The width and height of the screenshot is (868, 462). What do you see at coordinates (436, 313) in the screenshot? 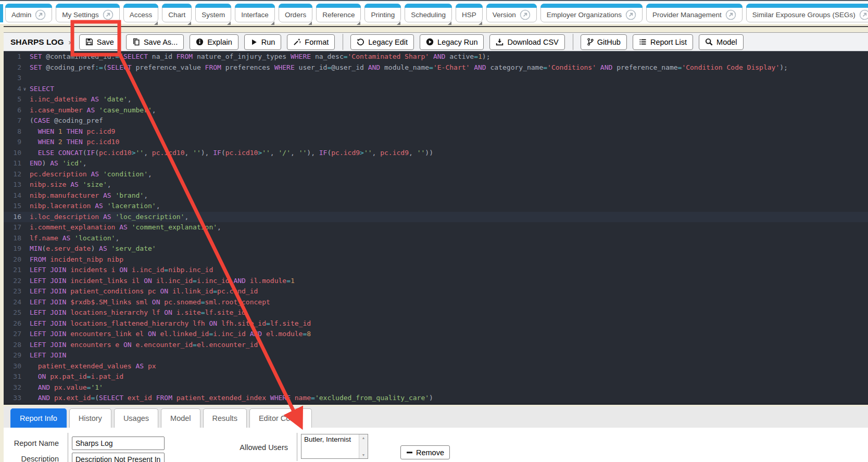
I see `code-line: 25LEFT JOIN locations_hierarchy lf ON i.…` at bounding box center [436, 313].